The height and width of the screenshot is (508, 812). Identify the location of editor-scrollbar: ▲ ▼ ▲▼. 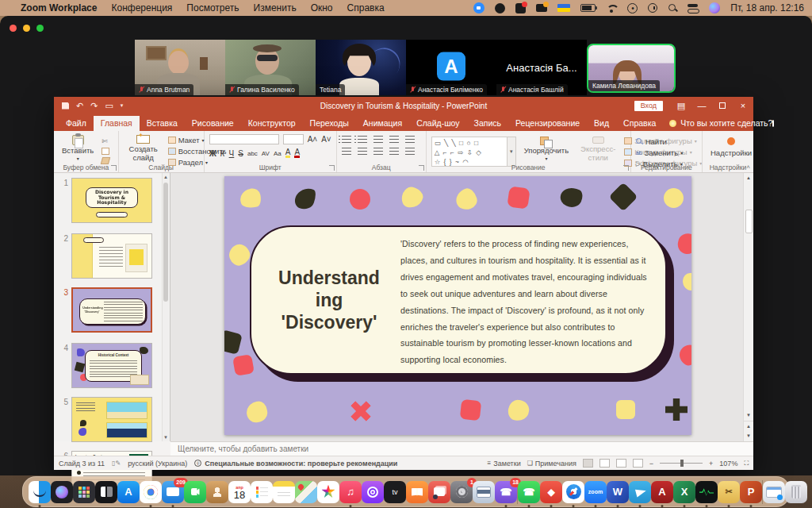
(749, 307).